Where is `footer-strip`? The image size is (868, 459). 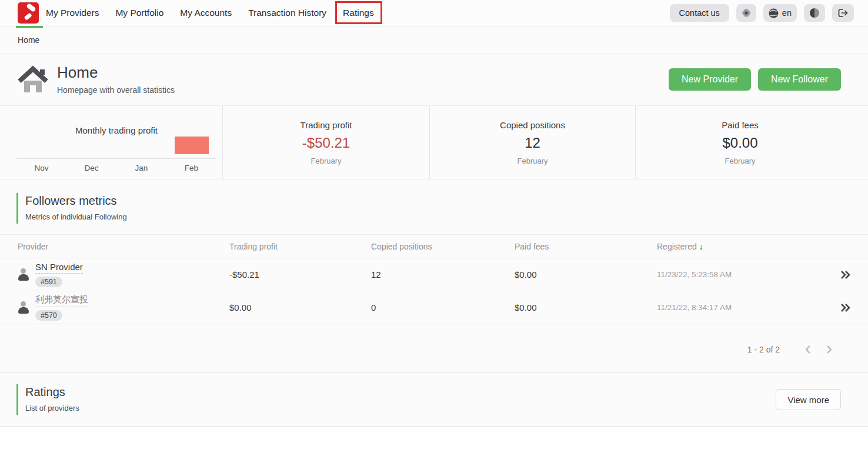
footer-strip is located at coordinates (434, 443).